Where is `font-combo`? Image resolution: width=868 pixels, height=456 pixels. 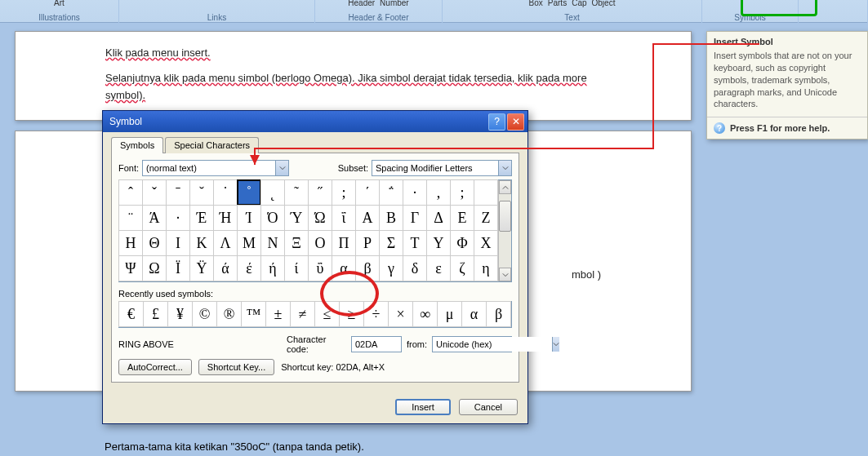 font-combo is located at coordinates (216, 168).